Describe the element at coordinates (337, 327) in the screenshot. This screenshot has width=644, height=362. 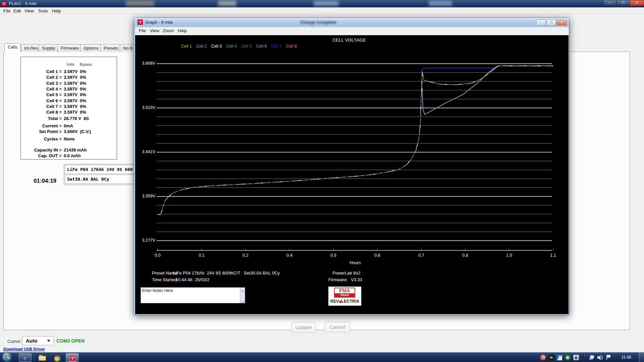
I see `cancel-button: Cancel` at that location.